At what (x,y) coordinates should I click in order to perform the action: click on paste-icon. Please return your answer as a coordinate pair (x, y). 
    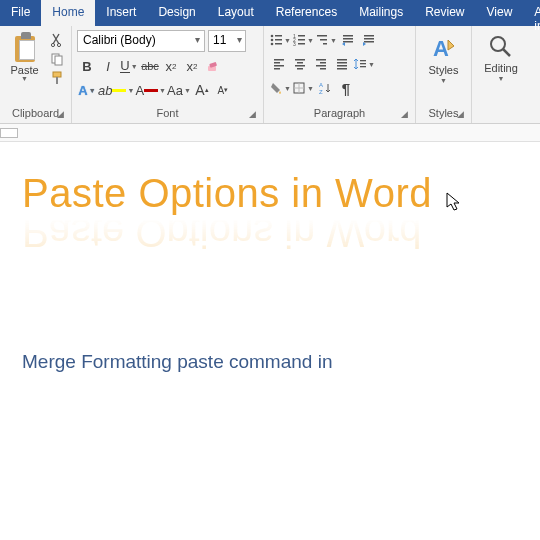
    Looking at the image, I should click on (25, 47).